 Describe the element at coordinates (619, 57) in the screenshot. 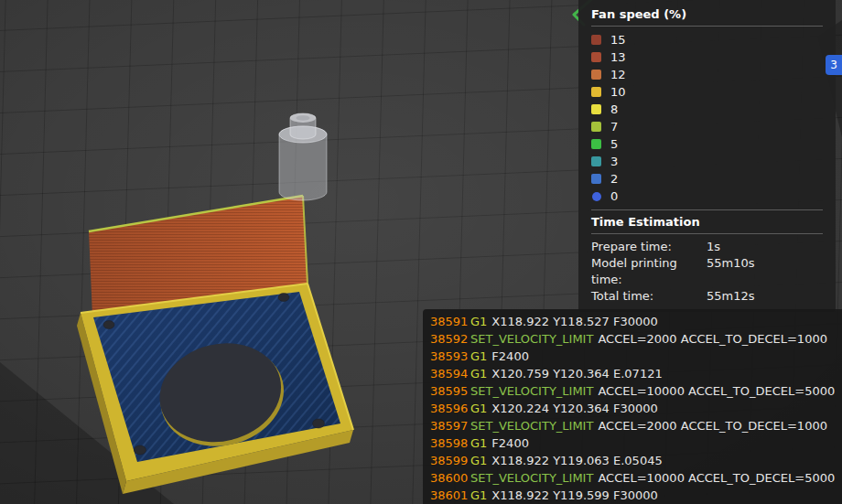

I see `fan-speed-value: 13` at that location.